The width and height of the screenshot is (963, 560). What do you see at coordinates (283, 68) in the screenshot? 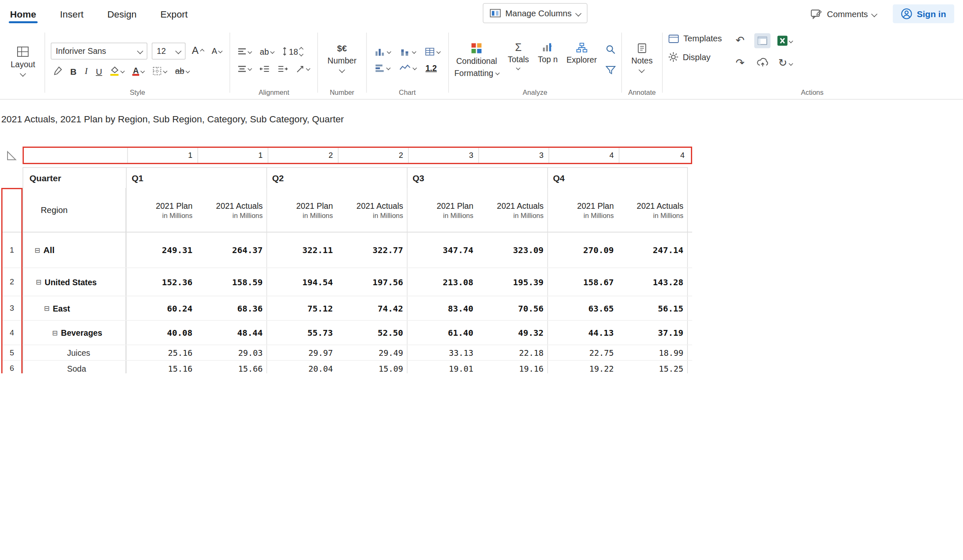
I see `increase-indent-button` at bounding box center [283, 68].